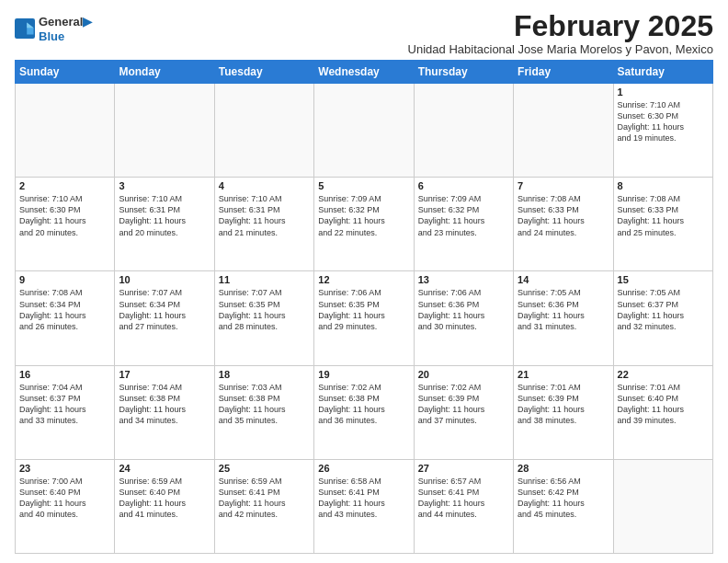 The image size is (728, 563). Describe the element at coordinates (264, 318) in the screenshot. I see `table-row: 11Sunrise: 7:07 AMSunset: 6:35 PMDayligh…` at that location.